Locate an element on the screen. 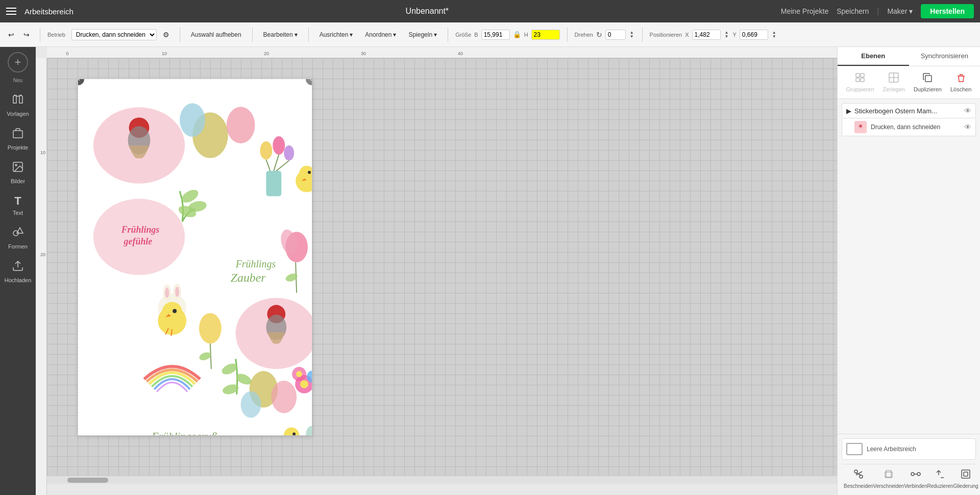  scrollbar-thumb-h is located at coordinates (88, 480).